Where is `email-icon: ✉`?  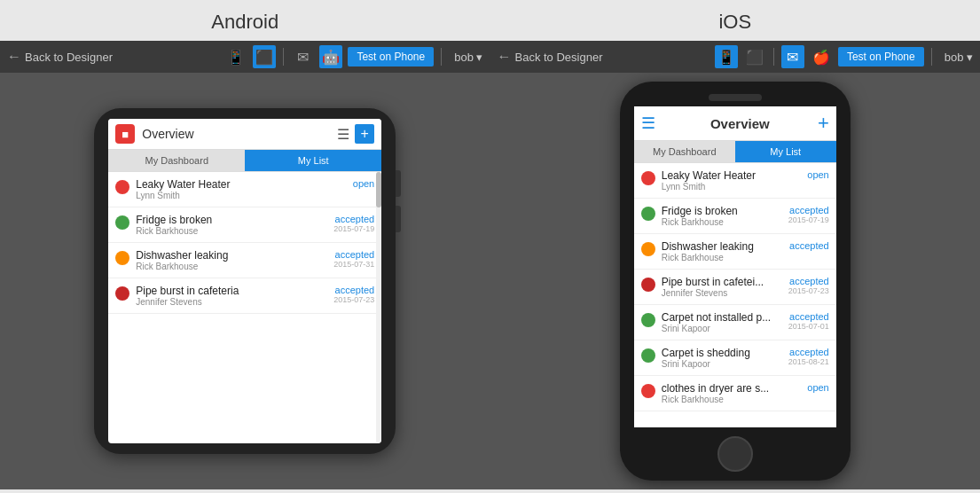
email-icon: ✉ is located at coordinates (302, 57).